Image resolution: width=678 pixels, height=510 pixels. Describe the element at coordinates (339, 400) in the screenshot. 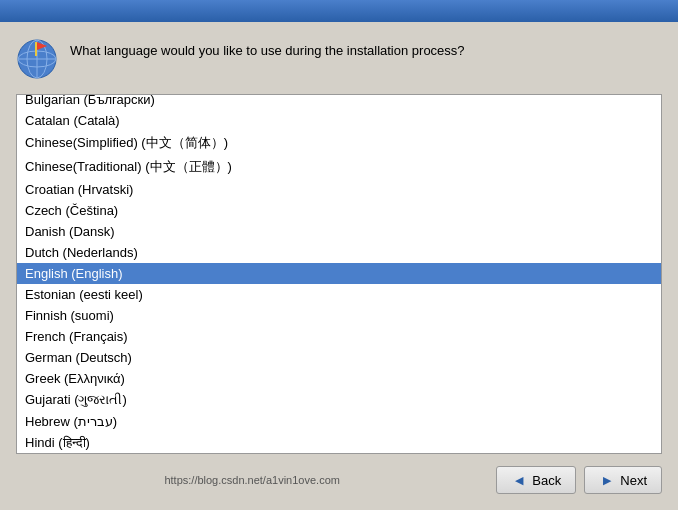

I see `language-item-gujarati: Gujarati (ગુજરાતી)` at that location.